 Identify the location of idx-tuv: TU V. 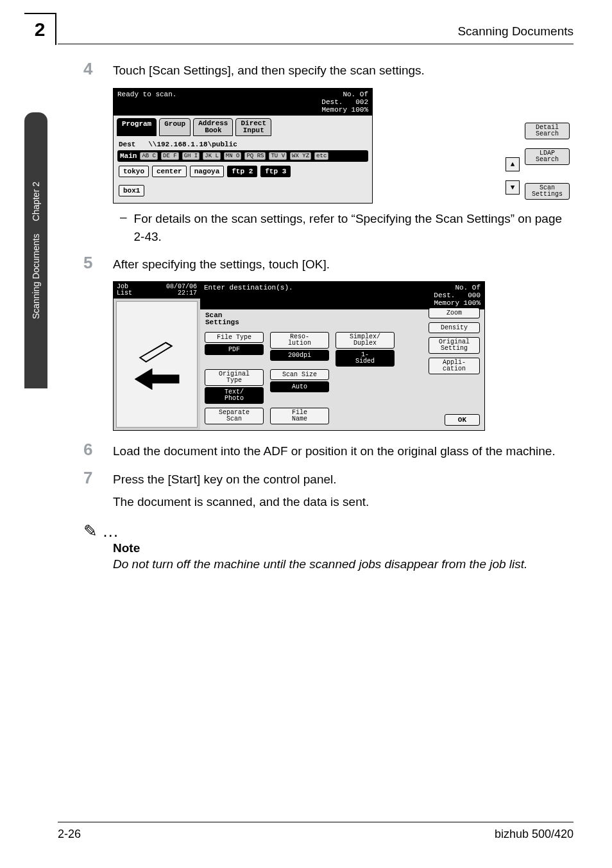
(278, 156).